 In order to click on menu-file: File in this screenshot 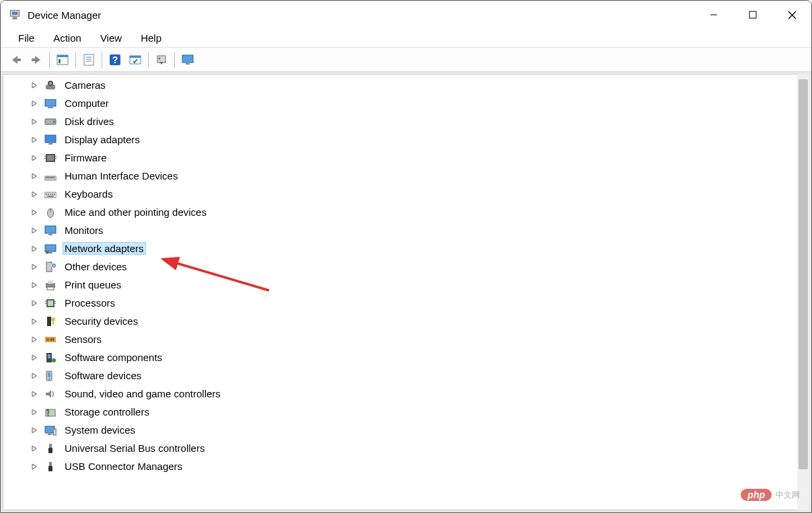, I will do `click(26, 38)`.